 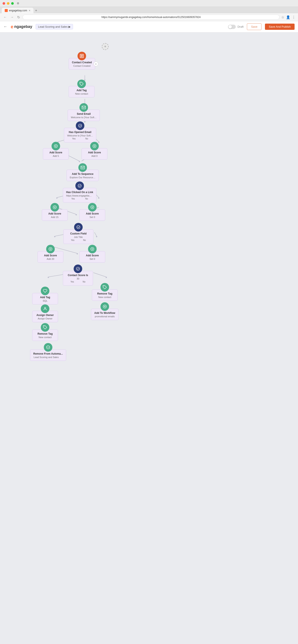 I want to click on remove-tag-right-icon, so click(x=105, y=287).